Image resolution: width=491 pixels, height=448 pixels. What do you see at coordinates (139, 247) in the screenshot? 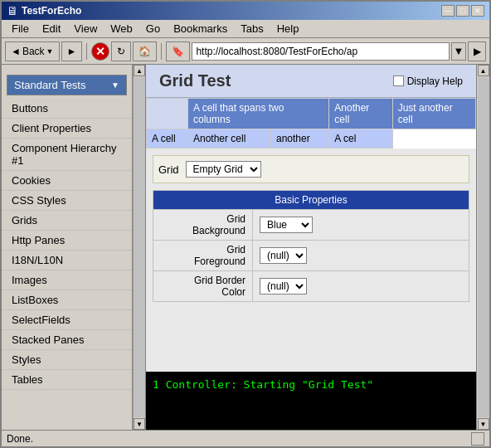
I see `sidebar-scroll-thumb` at bounding box center [139, 247].